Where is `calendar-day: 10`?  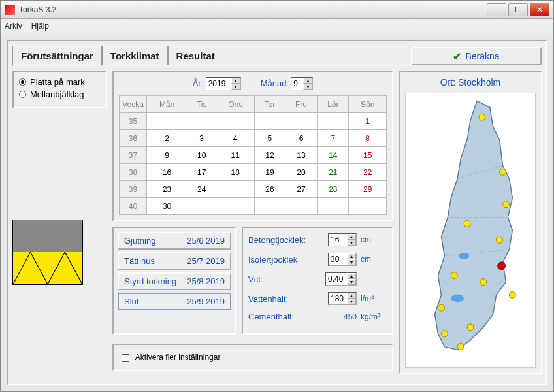 calendar-day: 10 is located at coordinates (202, 155).